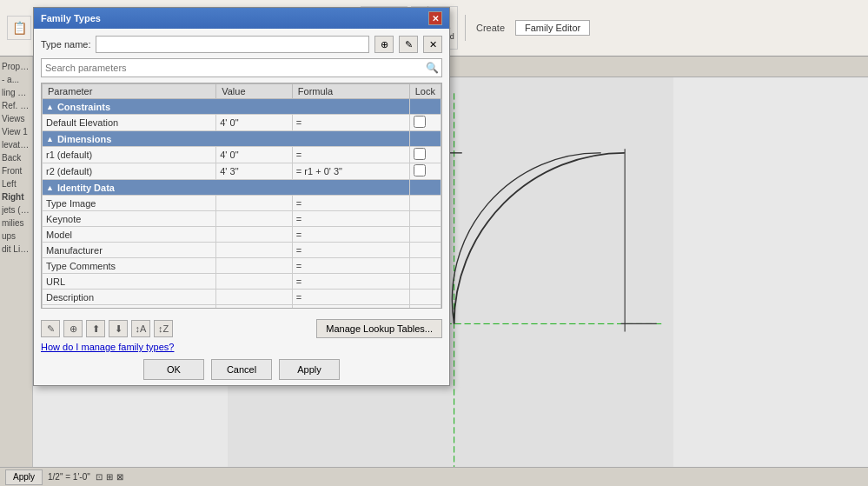 This screenshot has height=486, width=868. What do you see at coordinates (255, 123) in the screenshot?
I see `value-default-elevation: 4' 0"` at bounding box center [255, 123].